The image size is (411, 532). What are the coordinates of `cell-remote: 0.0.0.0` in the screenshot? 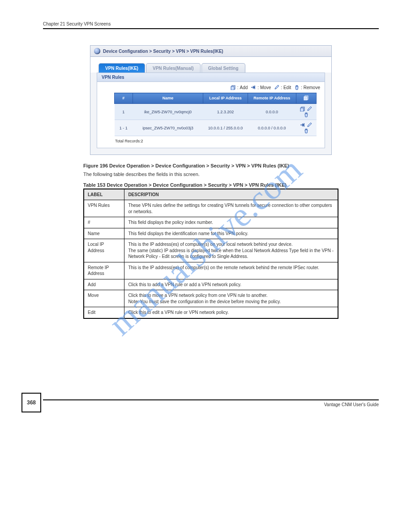 It's located at (272, 112).